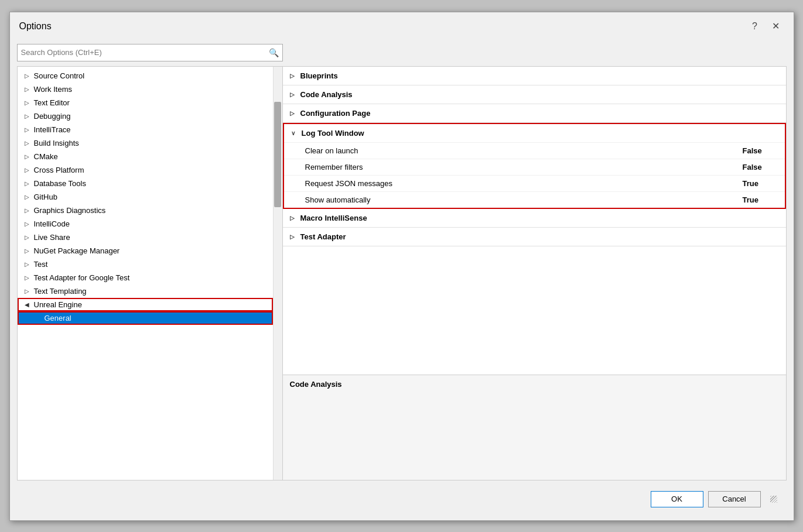 This screenshot has width=803, height=532. Describe the element at coordinates (323, 236) in the screenshot. I see `section-label-test-adapter: Test Adapter` at that location.